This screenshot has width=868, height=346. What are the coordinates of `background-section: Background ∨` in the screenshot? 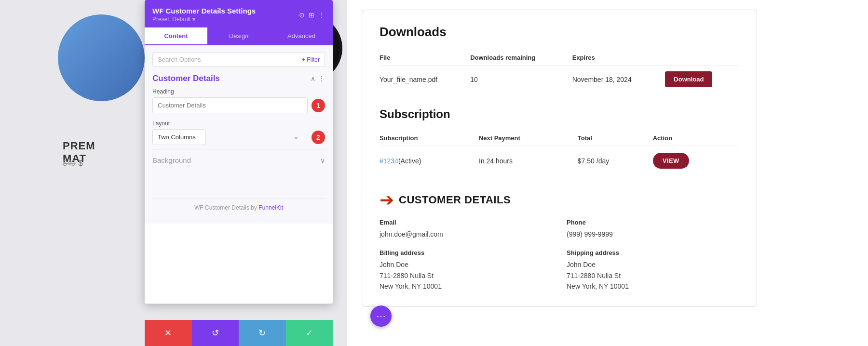 It's located at (239, 159).